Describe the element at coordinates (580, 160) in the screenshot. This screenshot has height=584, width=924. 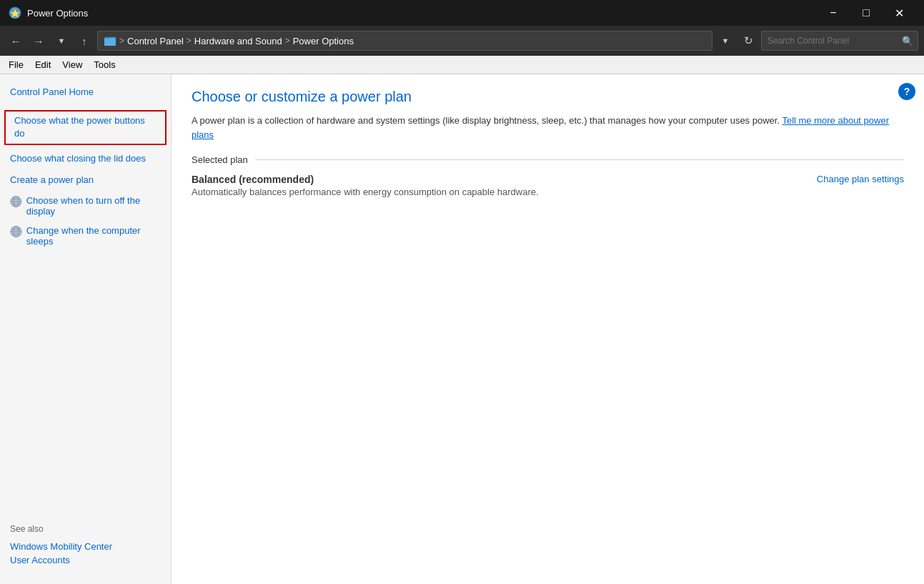
I see `selected-plan-divider` at that location.